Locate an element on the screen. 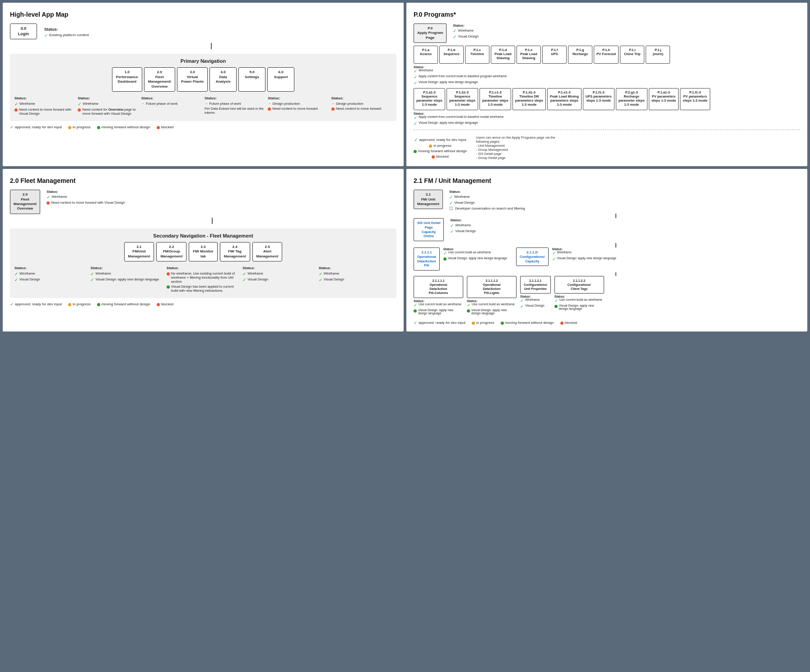 The height and width of the screenshot is (672, 810). nav-node-2: 2.0FleetManagement/Overview is located at coordinates (160, 79).